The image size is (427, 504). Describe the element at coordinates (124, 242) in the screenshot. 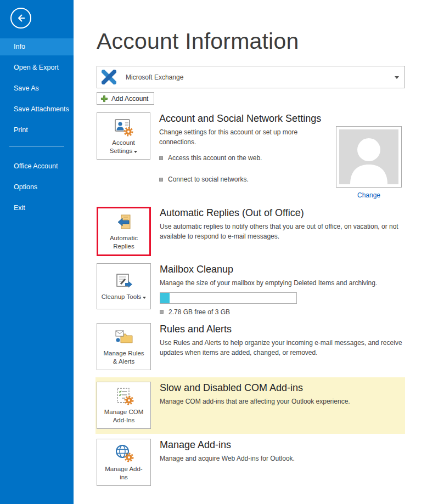

I see `tile-label: Automatic Replies` at that location.